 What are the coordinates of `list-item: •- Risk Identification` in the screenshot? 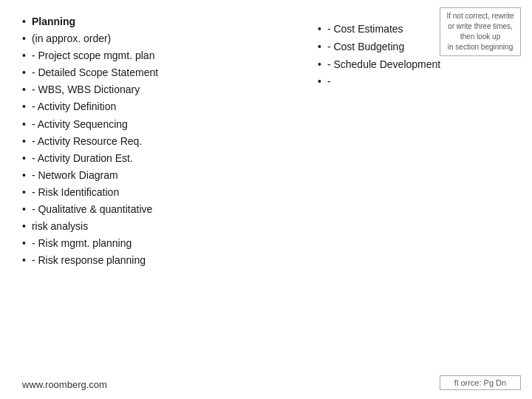 It's located at (163, 192).